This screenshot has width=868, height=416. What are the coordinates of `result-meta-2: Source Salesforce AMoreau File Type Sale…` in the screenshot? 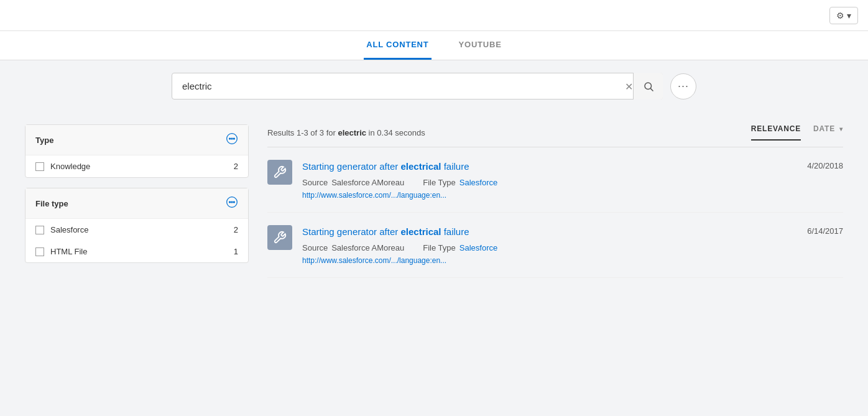 It's located at (550, 247).